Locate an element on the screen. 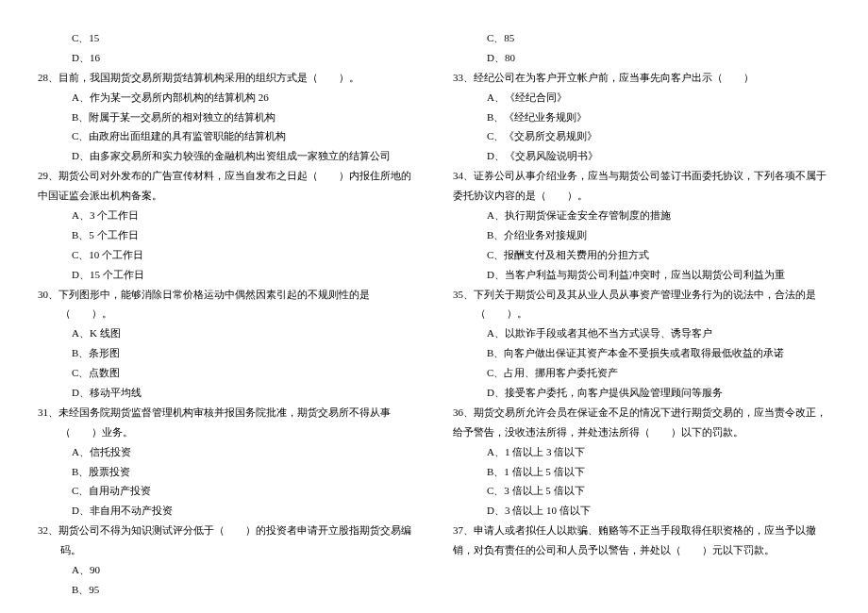 Image resolution: width=868 pixels, height=613 pixels. q36-opt-a: A、1 倍以上 3 倍以下 is located at coordinates (642, 453).